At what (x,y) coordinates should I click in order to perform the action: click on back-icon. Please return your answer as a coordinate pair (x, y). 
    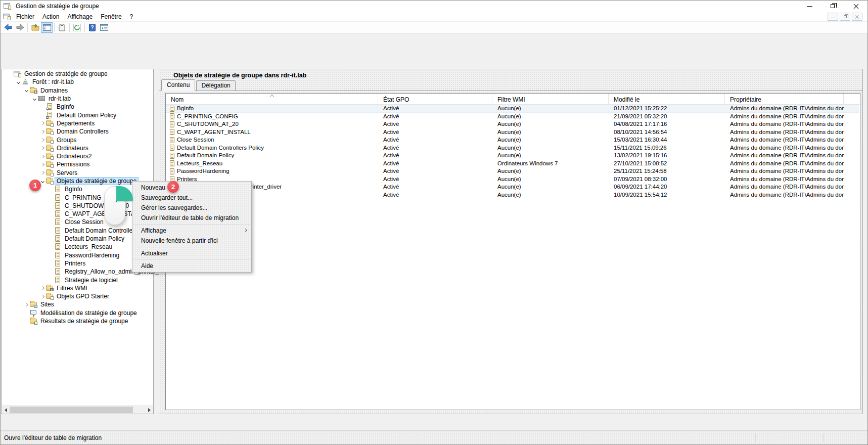
    Looking at the image, I should click on (8, 27).